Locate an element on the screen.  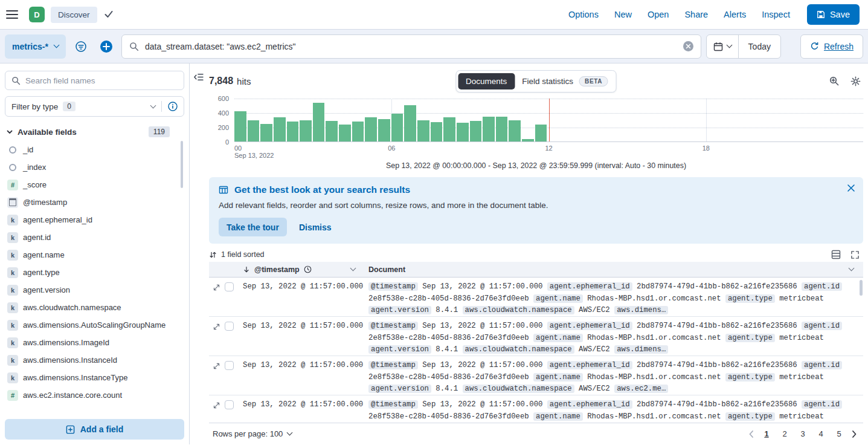
refresh-button: Refresh is located at coordinates (832, 47).